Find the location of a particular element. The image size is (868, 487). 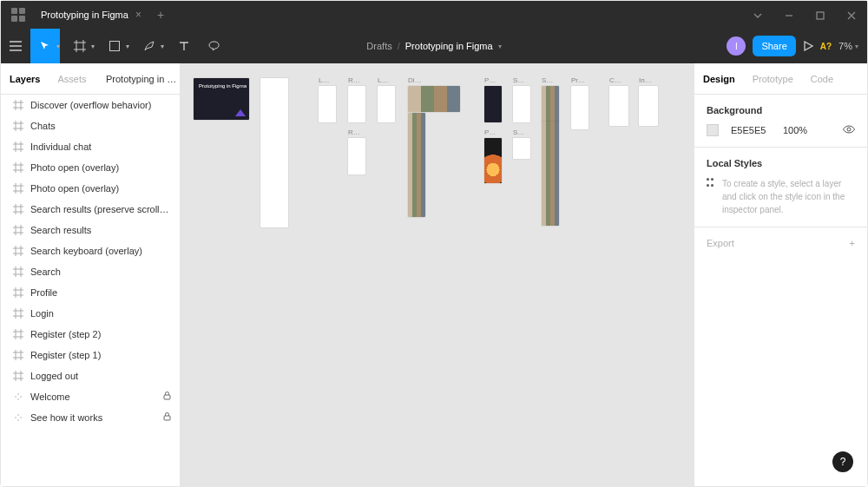

tab-code: Code is located at coordinates (822, 79).